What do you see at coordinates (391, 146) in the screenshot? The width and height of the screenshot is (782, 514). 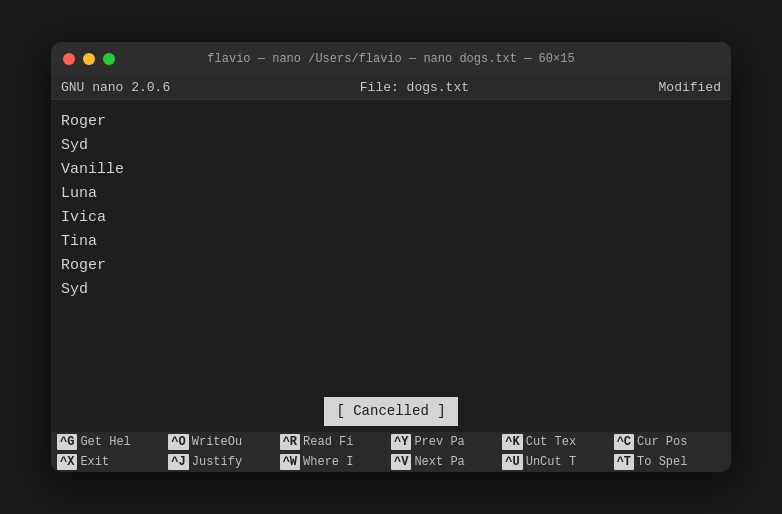 I see `line-2: Syd` at bounding box center [391, 146].